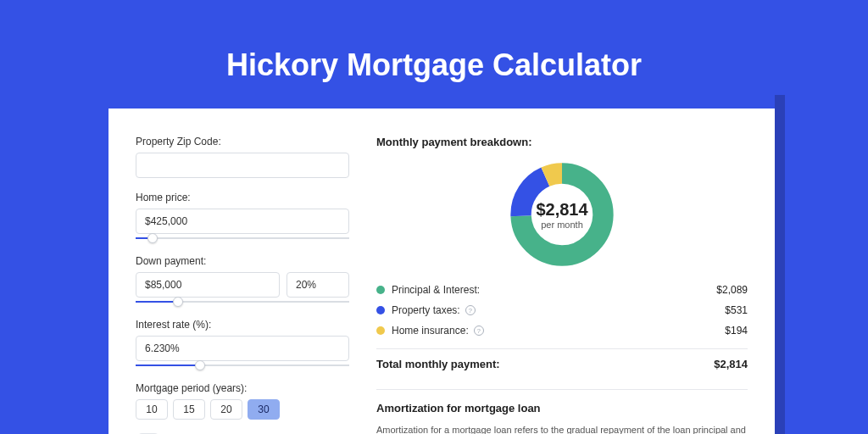  I want to click on total-label: Total monthly payment:, so click(545, 364).